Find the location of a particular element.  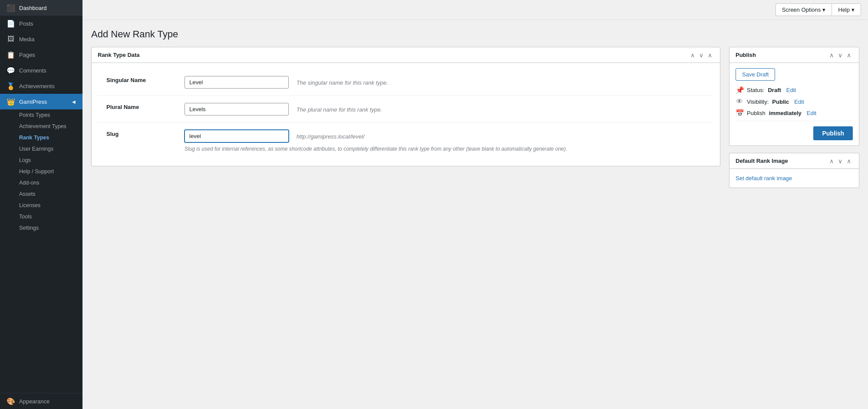

rank-image-up-button: ∧ is located at coordinates (832, 161).